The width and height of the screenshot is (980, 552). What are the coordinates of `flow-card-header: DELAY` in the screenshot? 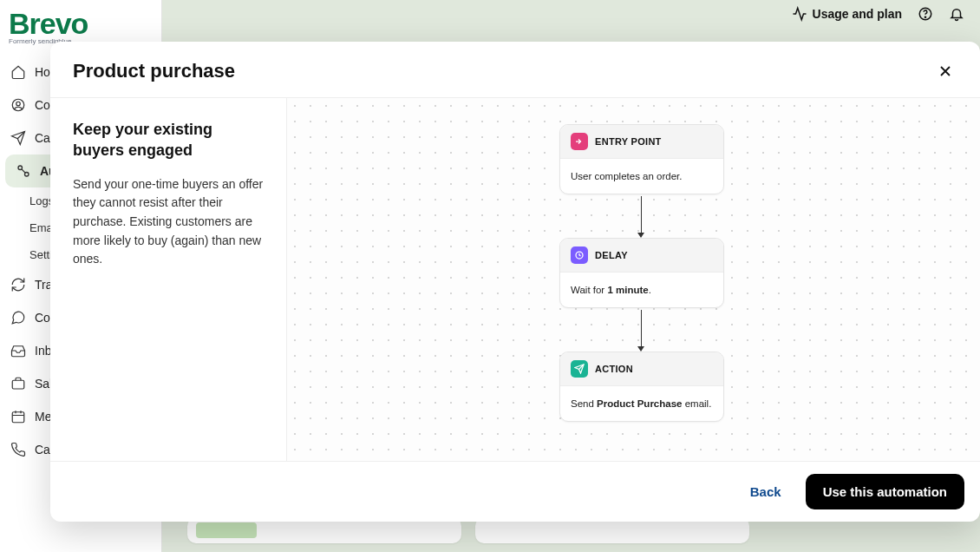 It's located at (642, 255).